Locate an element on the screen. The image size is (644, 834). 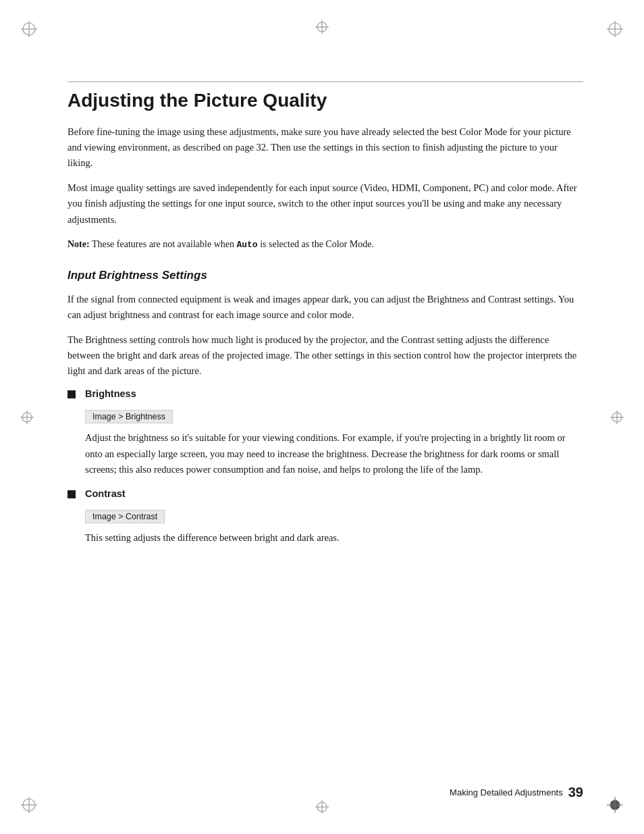
section-intro-1: If the signal from connected equipment i… is located at coordinates (325, 307).